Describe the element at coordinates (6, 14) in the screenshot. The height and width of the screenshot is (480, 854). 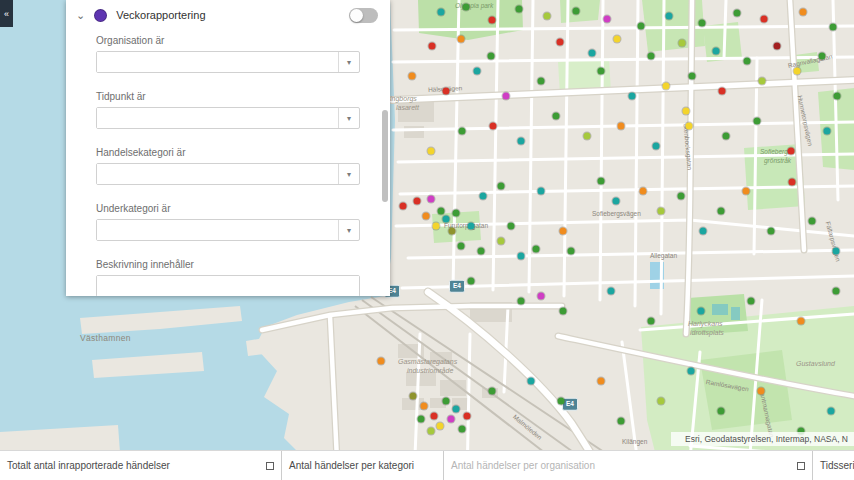
I see `widget-collapse-icon: «` at that location.